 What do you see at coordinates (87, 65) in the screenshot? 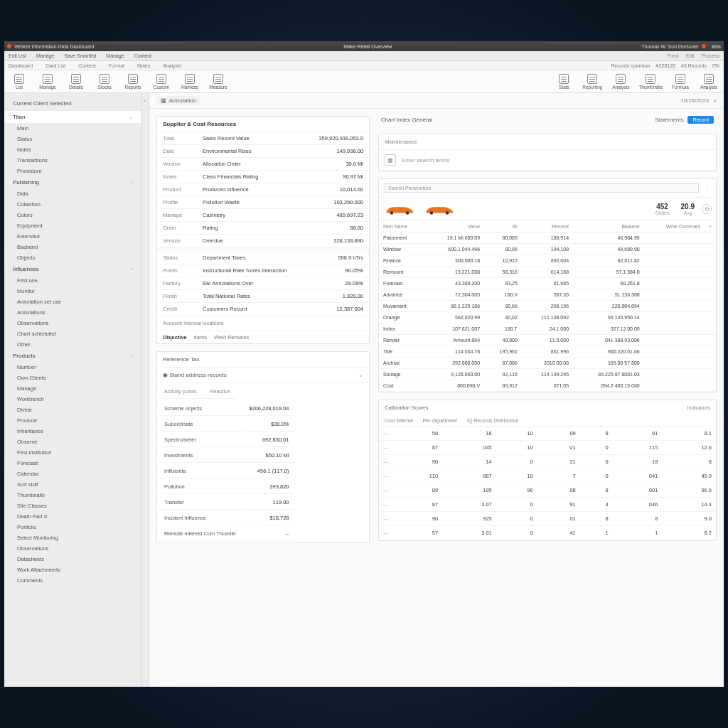
I see `subbar-item: Content` at bounding box center [87, 65].